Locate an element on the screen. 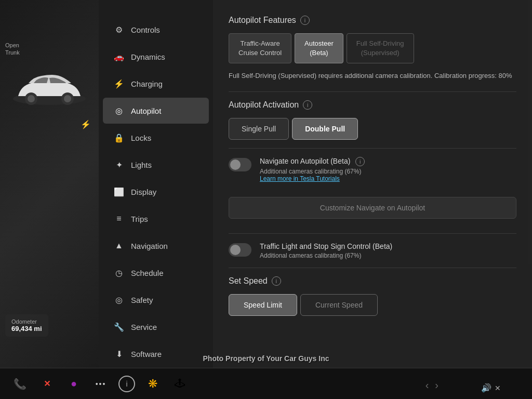  locks-icon: 🔒 is located at coordinates (119, 138).